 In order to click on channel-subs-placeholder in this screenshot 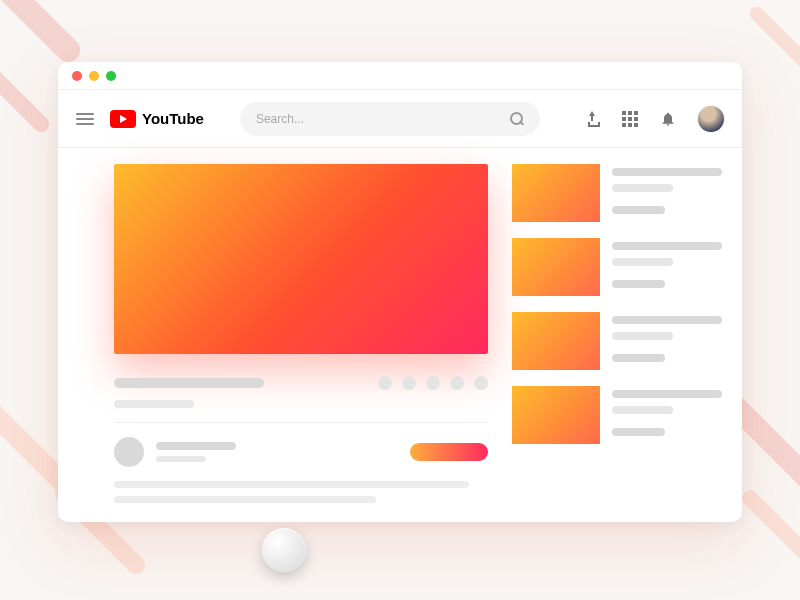, I will do `click(181, 459)`.